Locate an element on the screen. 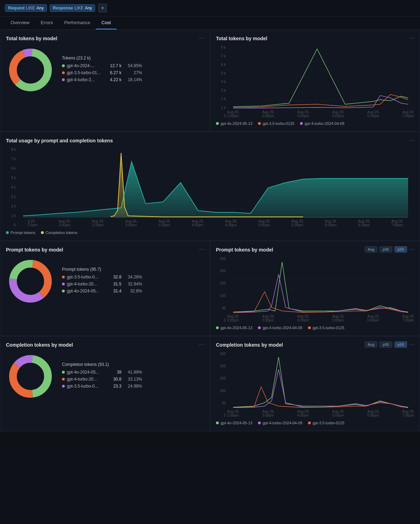  panel-completion-tokens-donut: Completion tokens by model ··· Completio… is located at coordinates (105, 383).